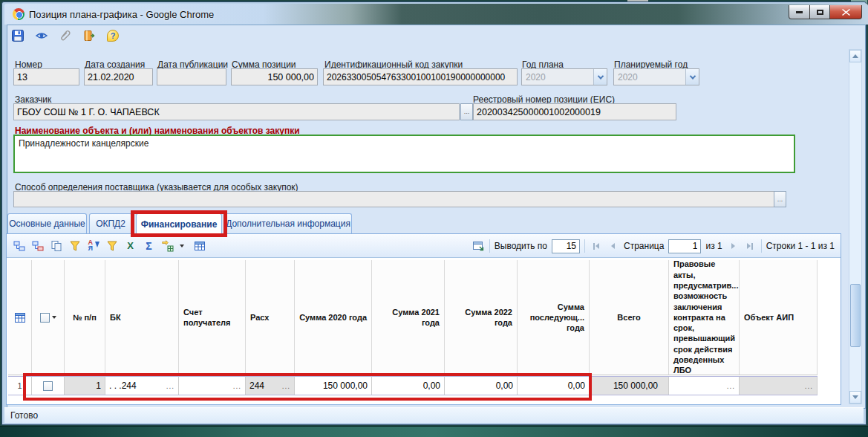  Describe the element at coordinates (600, 76) in the screenshot. I see `chevron-down-icon` at that location.